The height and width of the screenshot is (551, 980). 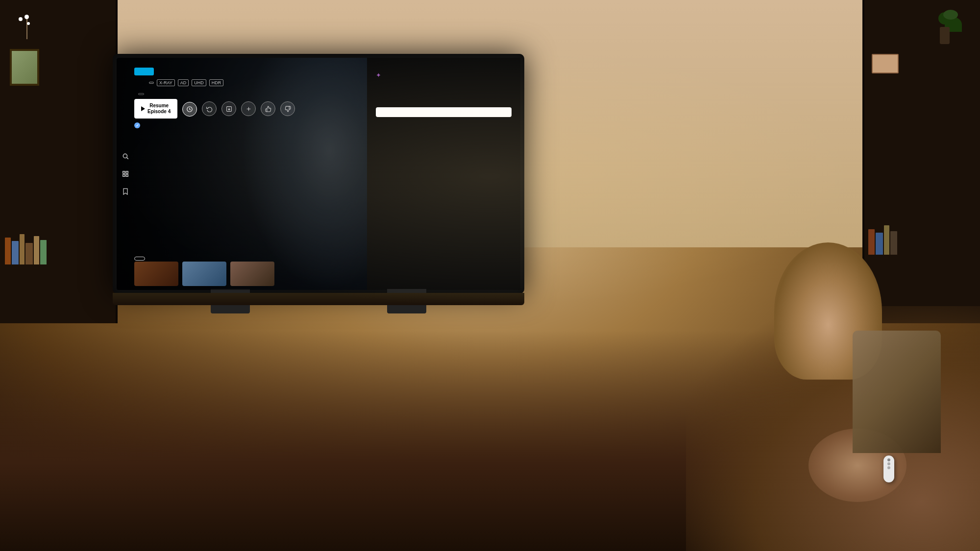 I want to click on play-icon, so click(x=143, y=109).